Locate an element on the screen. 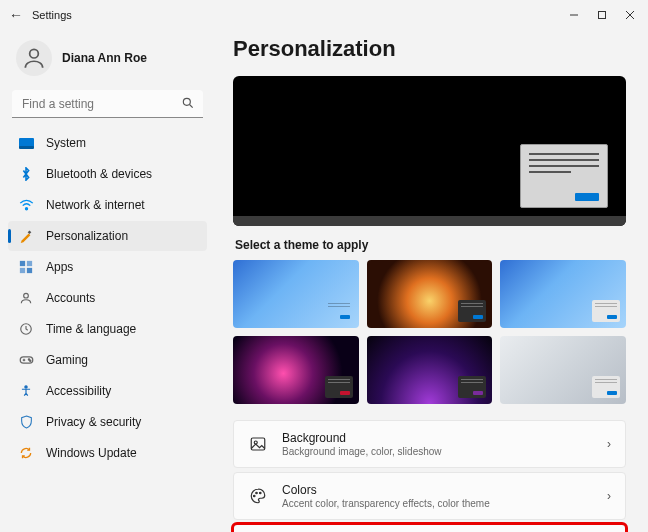 This screenshot has width=648, height=532. window-title: Settings is located at coordinates (52, 15).